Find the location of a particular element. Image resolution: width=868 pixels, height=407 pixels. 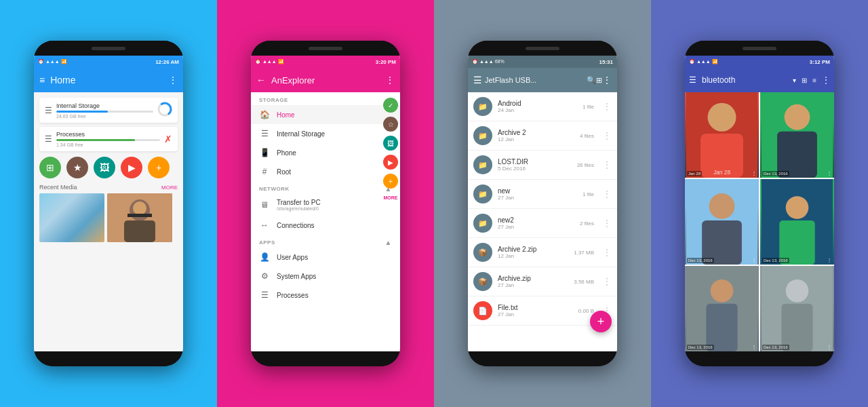

storage-card-processes: ☰ Processes 1.34 GB free ✗ is located at coordinates (108, 139).